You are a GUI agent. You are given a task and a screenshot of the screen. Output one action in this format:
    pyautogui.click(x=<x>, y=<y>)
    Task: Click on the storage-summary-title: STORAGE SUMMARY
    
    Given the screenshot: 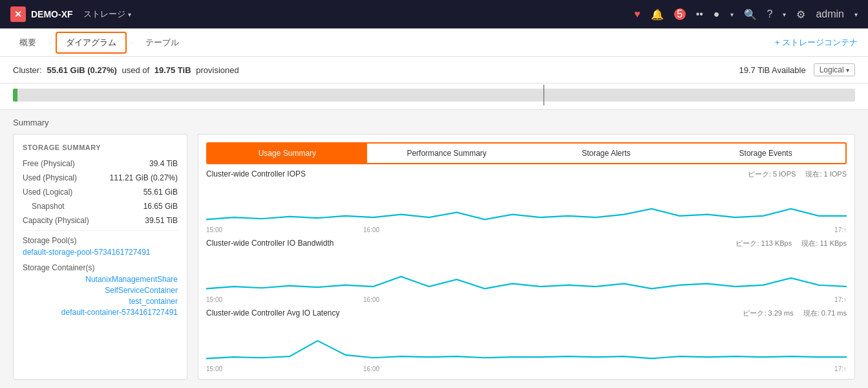 What is the action you would take?
    pyautogui.click(x=100, y=147)
    